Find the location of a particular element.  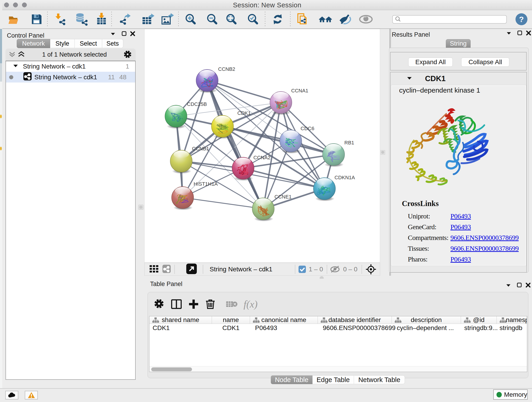

svg-text: CCNE1 is located at coordinates (283, 197).